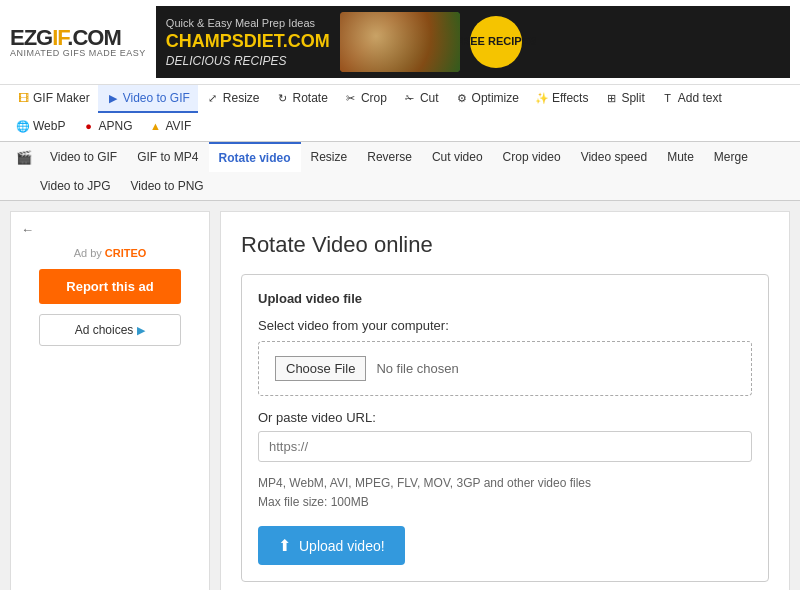 This screenshot has height=590, width=800. Describe the element at coordinates (302, 99) in the screenshot. I see `nav1-rotate: ↻ Rotate` at that location.